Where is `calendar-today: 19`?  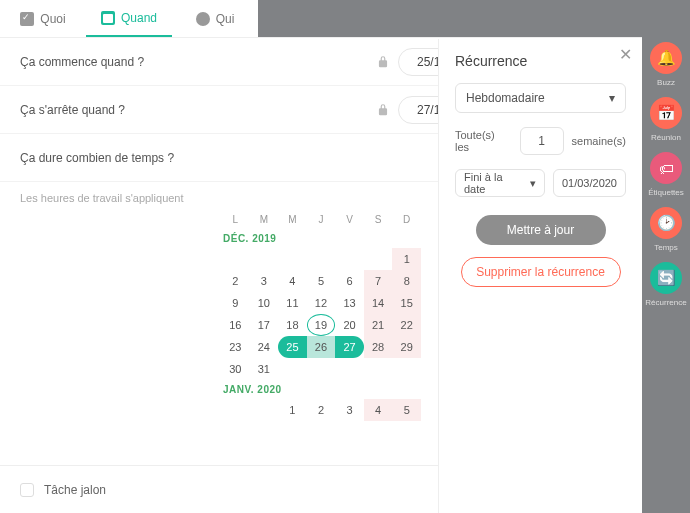 calendar-today: 19 is located at coordinates (322, 325).